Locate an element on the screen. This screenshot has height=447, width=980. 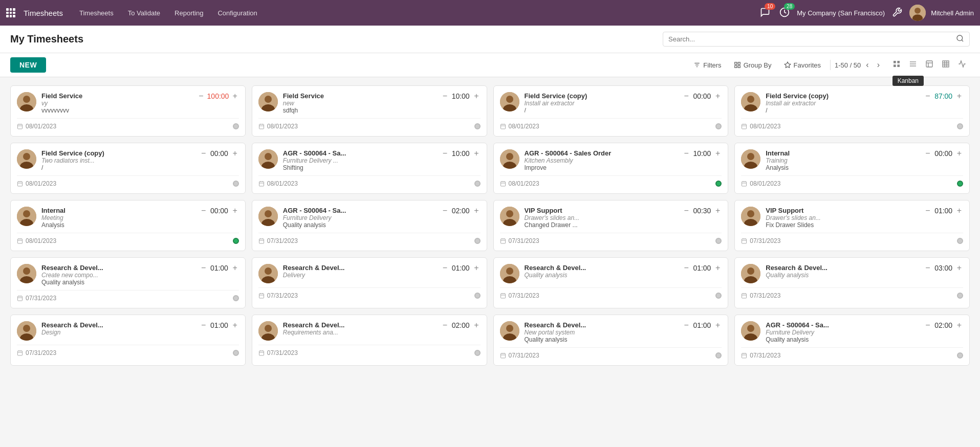
card-controls: − 00:30 + is located at coordinates (702, 211).